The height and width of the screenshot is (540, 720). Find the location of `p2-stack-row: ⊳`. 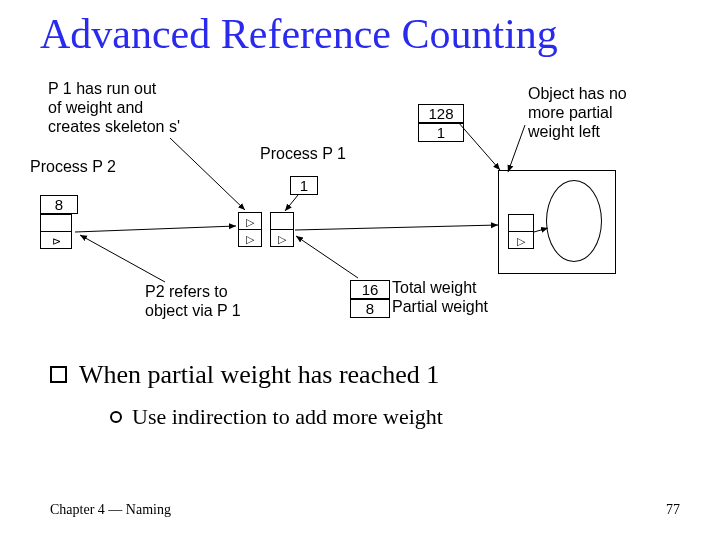

p2-stack-row: ⊳ is located at coordinates (56, 240).